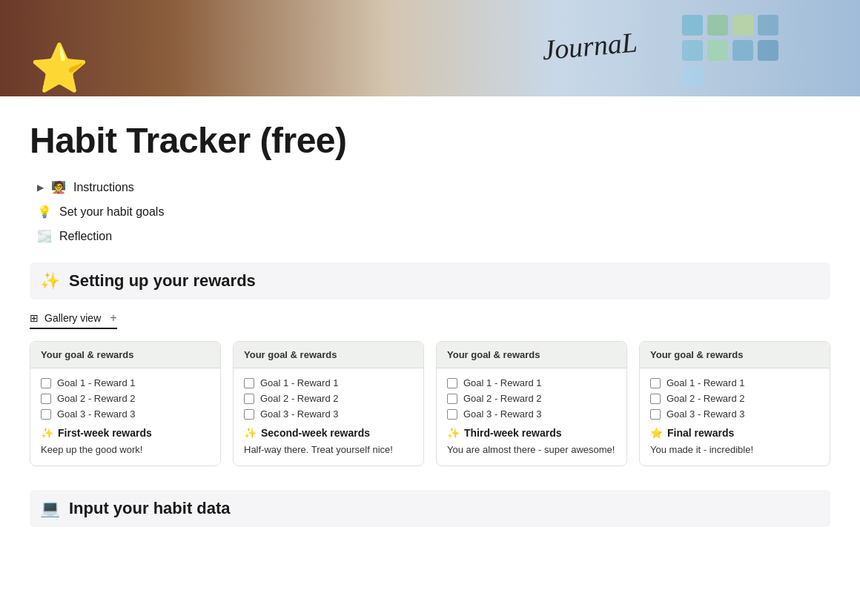 The height and width of the screenshot is (616, 860). I want to click on card-3-header: Your goal & rewards, so click(532, 355).